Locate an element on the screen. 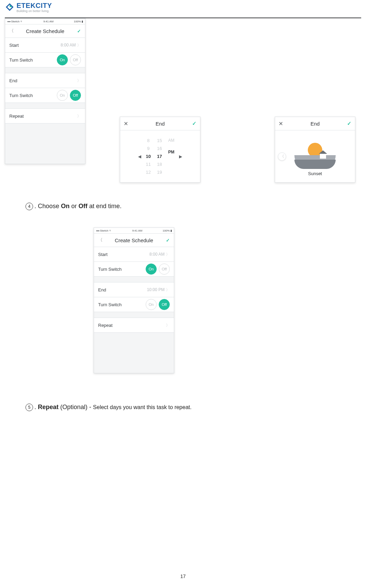  brand-logo: ETEKCITY Building on better living. is located at coordinates (183, 8).